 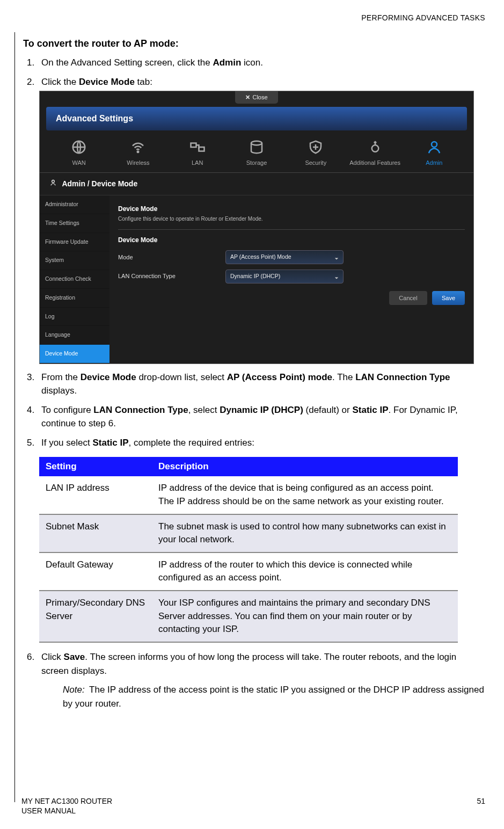 I want to click on tab-security: Security, so click(x=316, y=154).